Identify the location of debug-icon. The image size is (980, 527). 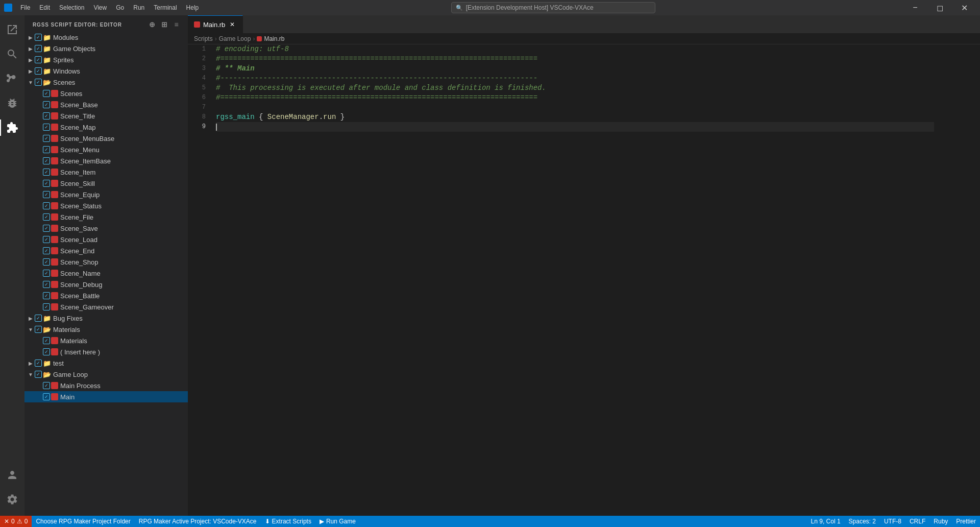
(12, 103).